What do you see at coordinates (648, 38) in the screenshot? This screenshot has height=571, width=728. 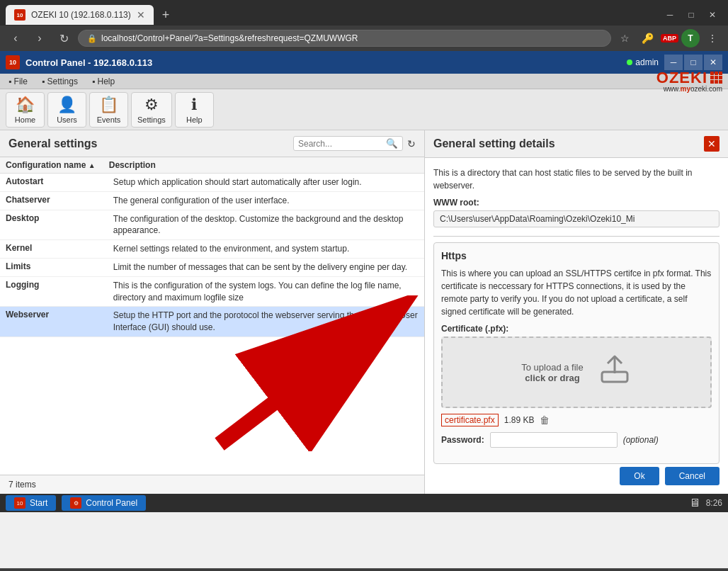 I see `key-button: 🔑` at bounding box center [648, 38].